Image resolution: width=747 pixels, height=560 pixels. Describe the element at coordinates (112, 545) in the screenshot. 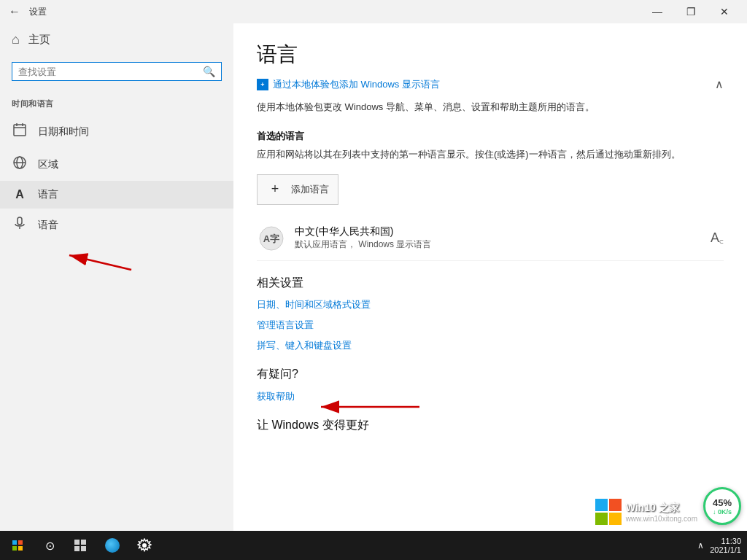

I see `taskbar-apps` at that location.